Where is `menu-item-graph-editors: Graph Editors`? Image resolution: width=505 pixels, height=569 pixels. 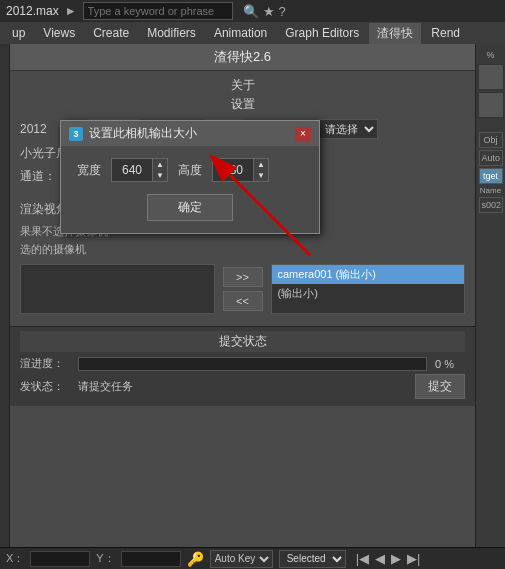
menu-item-graph-editors: Graph Editors is located at coordinates (322, 33).